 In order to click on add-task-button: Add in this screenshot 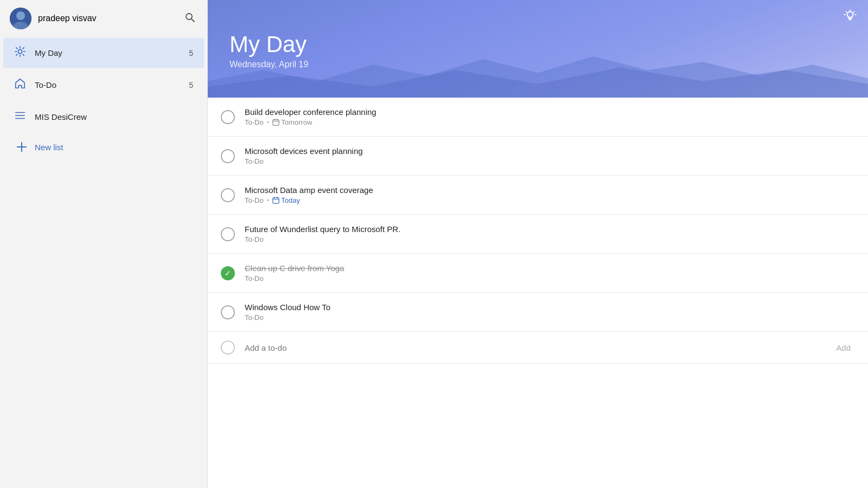, I will do `click(843, 348)`.